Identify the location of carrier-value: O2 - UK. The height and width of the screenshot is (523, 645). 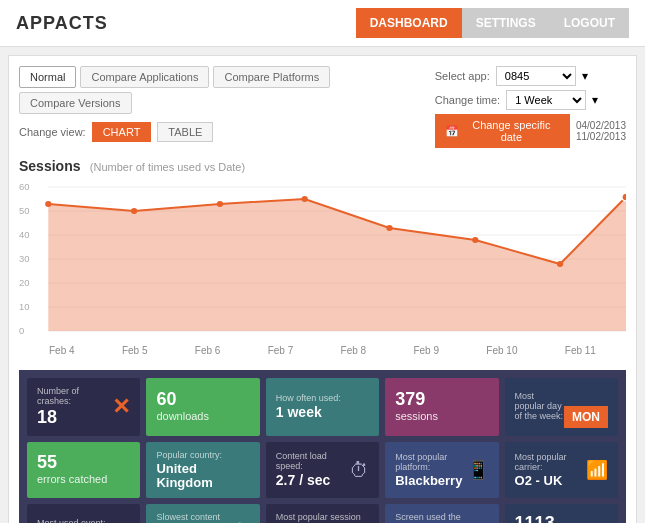
(550, 481).